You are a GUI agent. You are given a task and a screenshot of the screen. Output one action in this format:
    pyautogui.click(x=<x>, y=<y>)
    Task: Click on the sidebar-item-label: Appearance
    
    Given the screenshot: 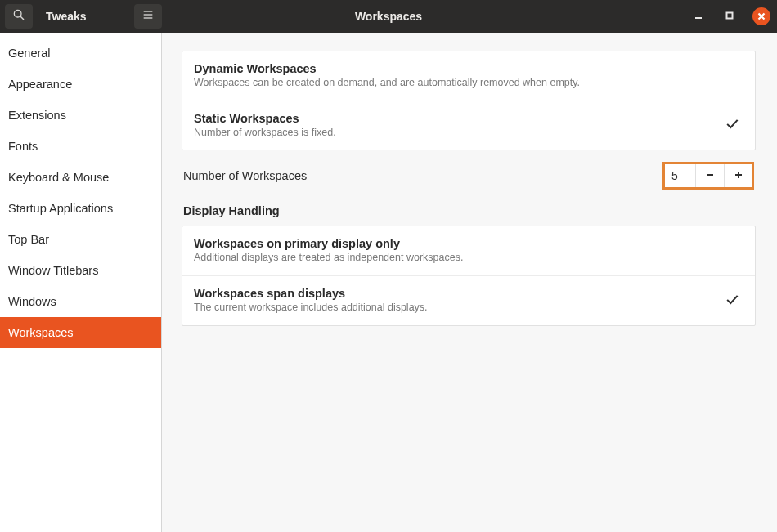 What is the action you would take?
    pyautogui.click(x=40, y=84)
    